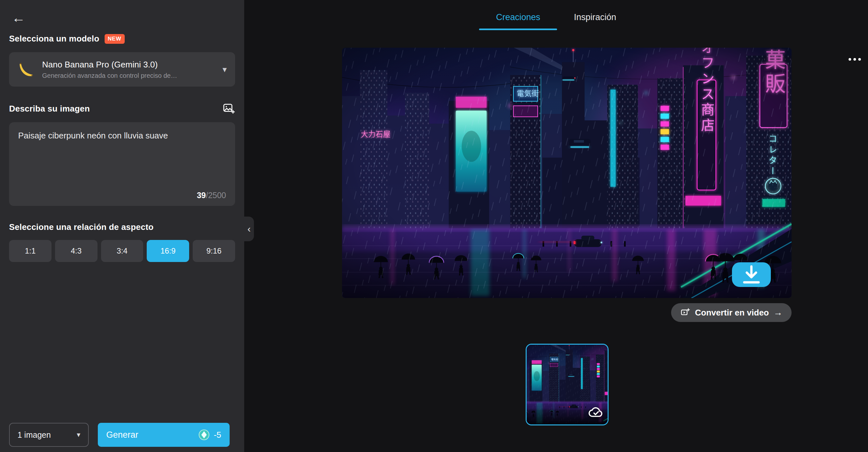 Image resolution: width=868 pixels, height=452 pixels. Describe the element at coordinates (518, 19) in the screenshot. I see `tab-creations: Creaciones` at that location.